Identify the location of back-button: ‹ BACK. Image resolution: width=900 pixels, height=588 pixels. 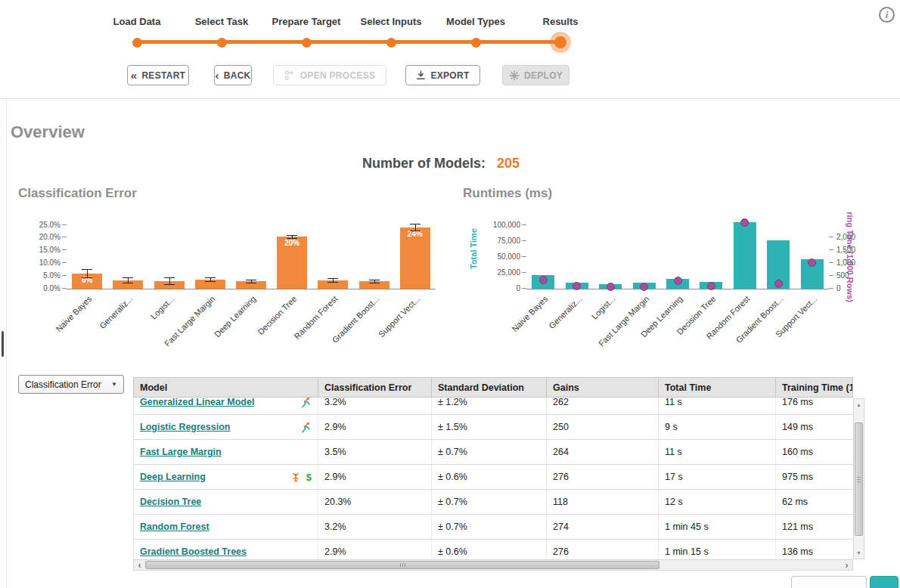
(233, 76).